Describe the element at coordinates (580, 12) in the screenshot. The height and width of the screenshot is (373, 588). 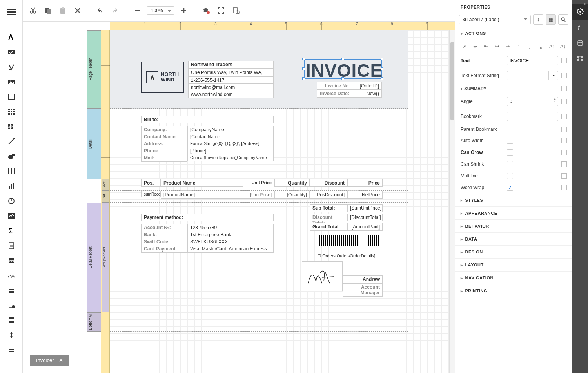
I see `properties-rail-button` at that location.